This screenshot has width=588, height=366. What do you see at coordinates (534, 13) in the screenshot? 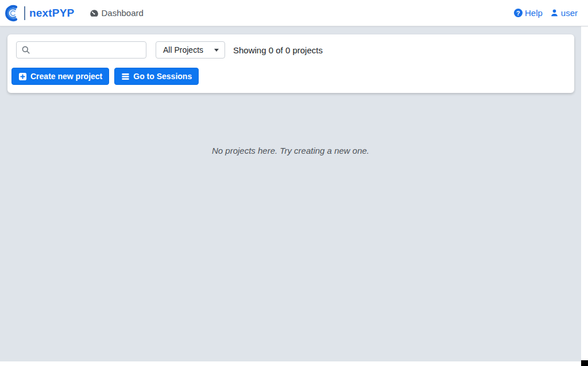
I see `help-link-label: Help` at bounding box center [534, 13].